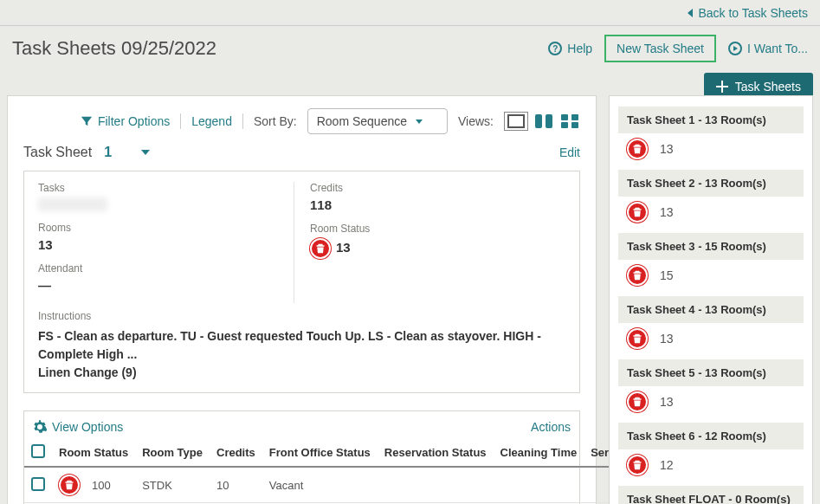 This screenshot has height=504, width=820. Describe the element at coordinates (107, 152) in the screenshot. I see `task-sheet-number: 1` at that location.